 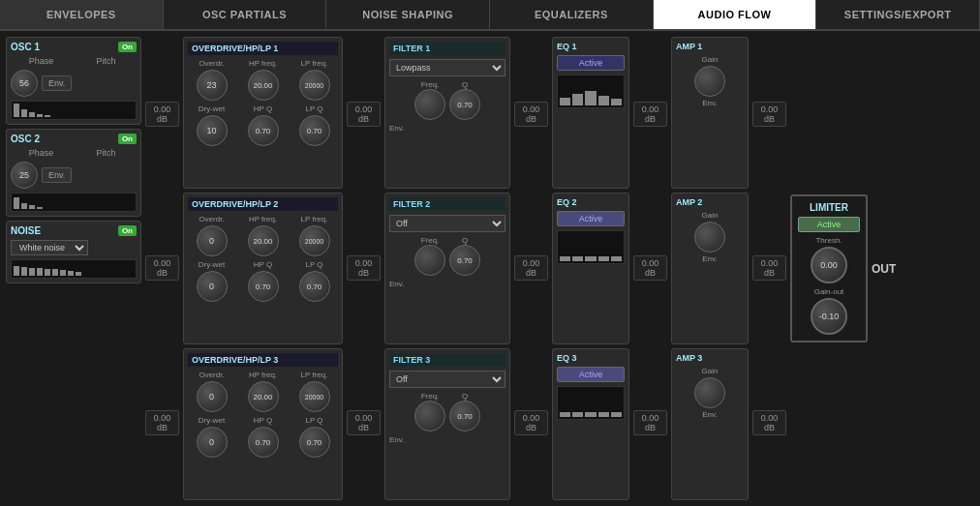 What do you see at coordinates (263, 219) in the screenshot?
I see `od2-hpfreq-label: HP freq.` at bounding box center [263, 219].